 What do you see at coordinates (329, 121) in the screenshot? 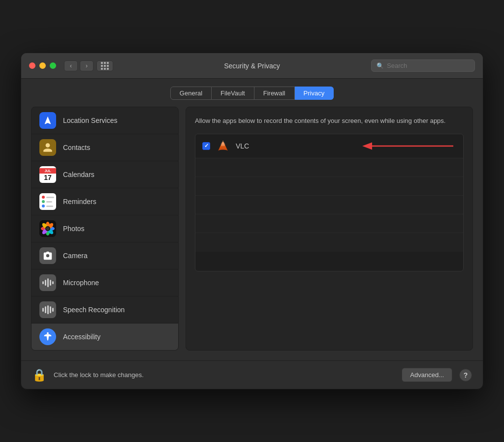
I see `panel-description: Allow the apps below to record the conte…` at bounding box center [329, 121].